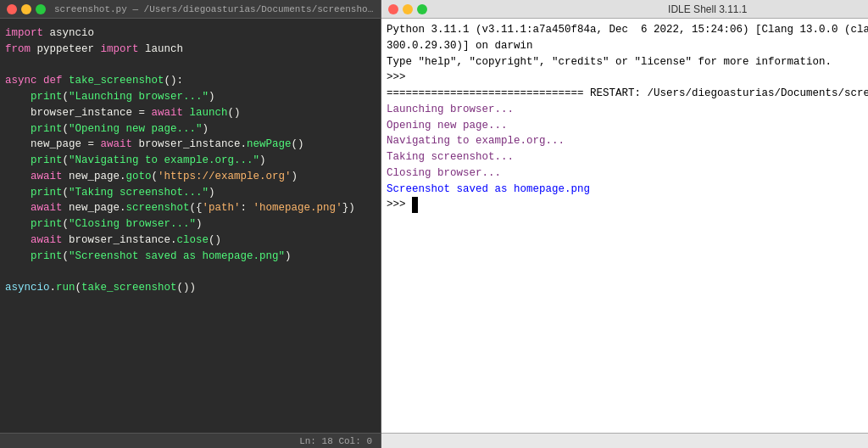  Describe the element at coordinates (408, 9) in the screenshot. I see `shell-minimize-button` at that location.